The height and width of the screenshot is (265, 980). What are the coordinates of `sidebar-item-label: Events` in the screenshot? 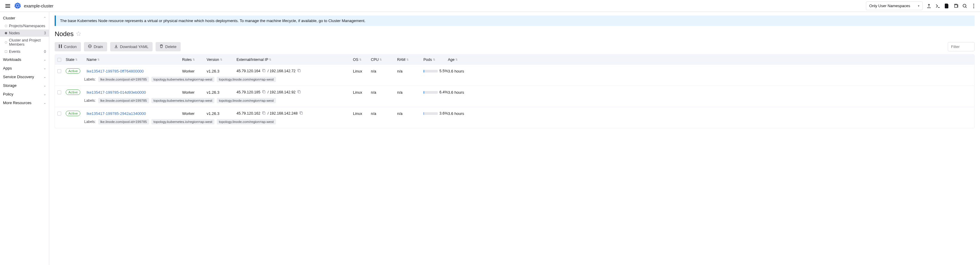 It's located at (14, 52).